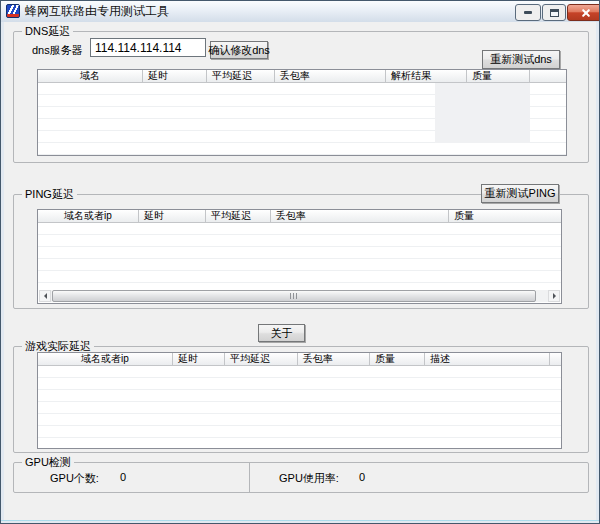 The image size is (600, 524). Describe the element at coordinates (294, 296) in the screenshot. I see `scrollbar-grip-icon` at that location.